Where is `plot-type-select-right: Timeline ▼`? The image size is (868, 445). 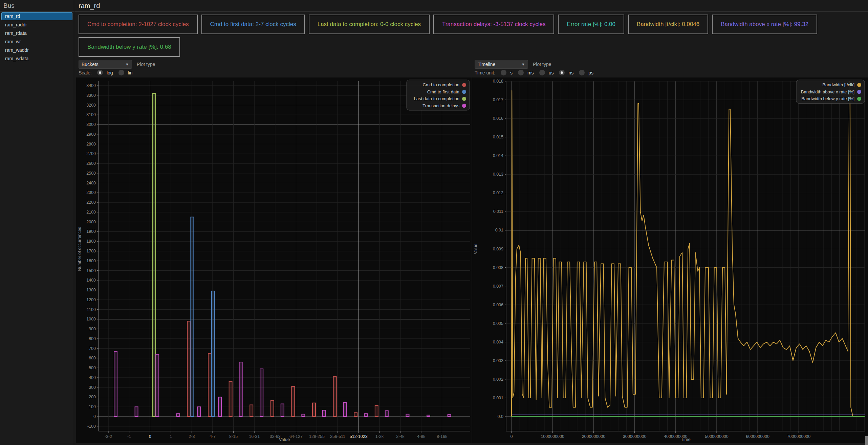 plot-type-select-right: Timeline ▼ is located at coordinates (501, 64).